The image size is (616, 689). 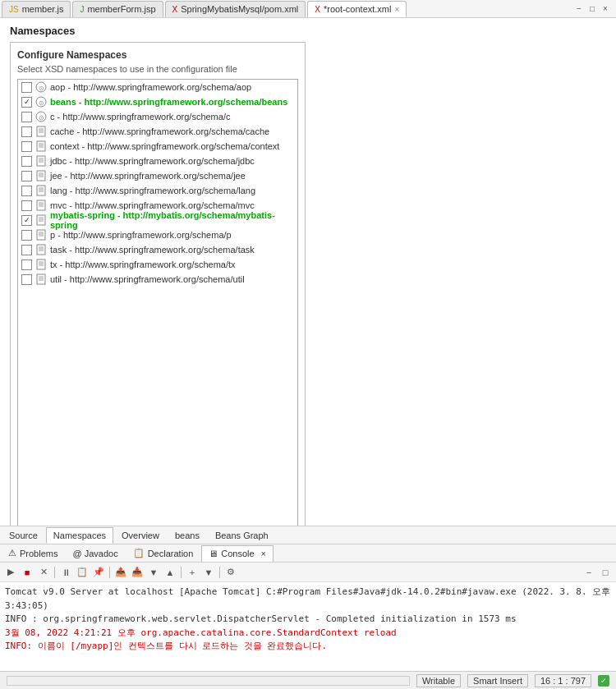 What do you see at coordinates (140, 117) in the screenshot?
I see `ns-label: c - http://www.springframework.org/schem…` at bounding box center [140, 117].